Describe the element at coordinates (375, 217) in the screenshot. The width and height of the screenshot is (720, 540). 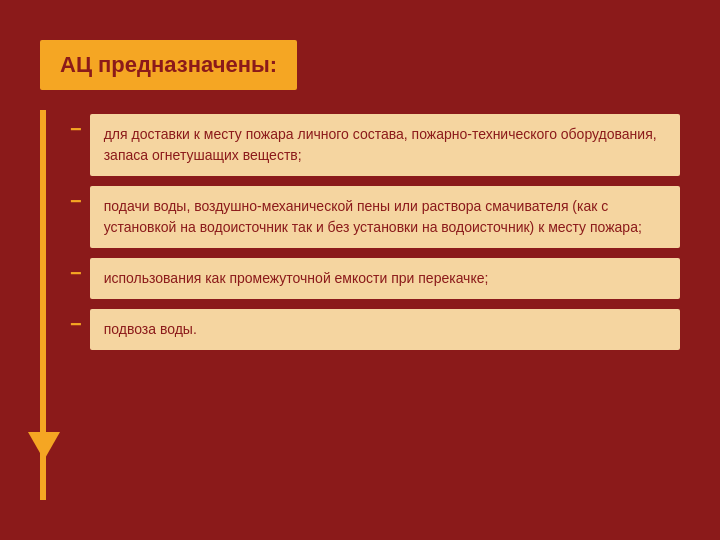
I see `list-item: − подачи воды, воздушно-механической пен…` at that location.